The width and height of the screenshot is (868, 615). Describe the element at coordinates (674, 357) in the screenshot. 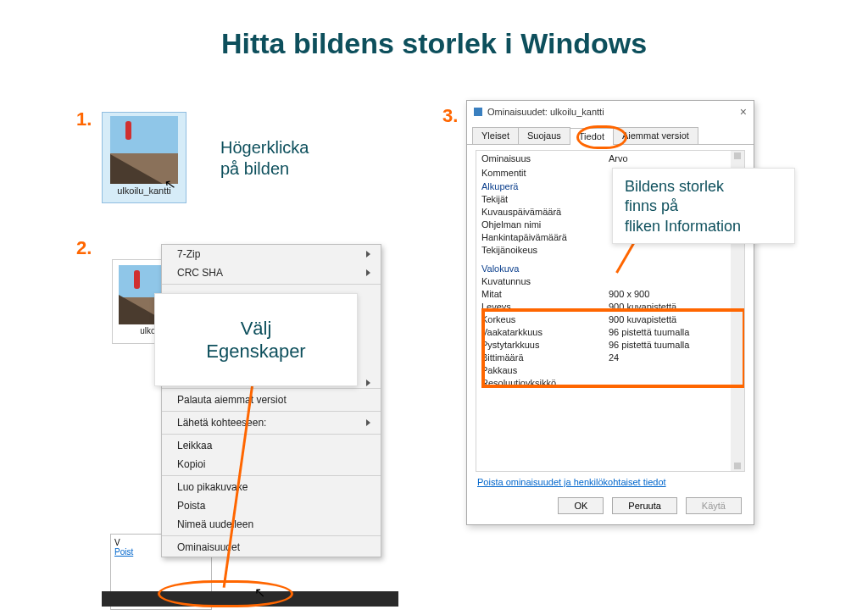

I see `row-bitdepth-value: 24` at that location.